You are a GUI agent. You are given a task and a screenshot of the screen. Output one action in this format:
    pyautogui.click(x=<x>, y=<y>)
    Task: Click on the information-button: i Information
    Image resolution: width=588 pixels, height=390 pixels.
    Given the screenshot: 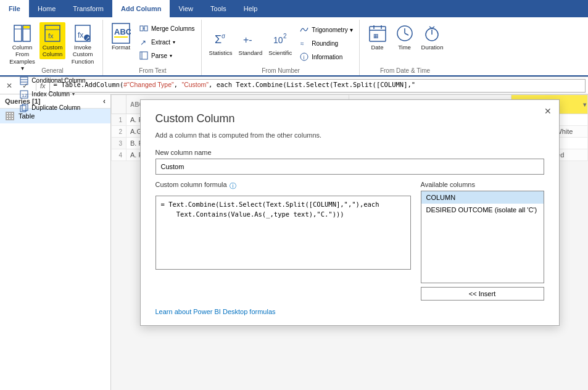 What is the action you would take?
    pyautogui.click(x=326, y=57)
    